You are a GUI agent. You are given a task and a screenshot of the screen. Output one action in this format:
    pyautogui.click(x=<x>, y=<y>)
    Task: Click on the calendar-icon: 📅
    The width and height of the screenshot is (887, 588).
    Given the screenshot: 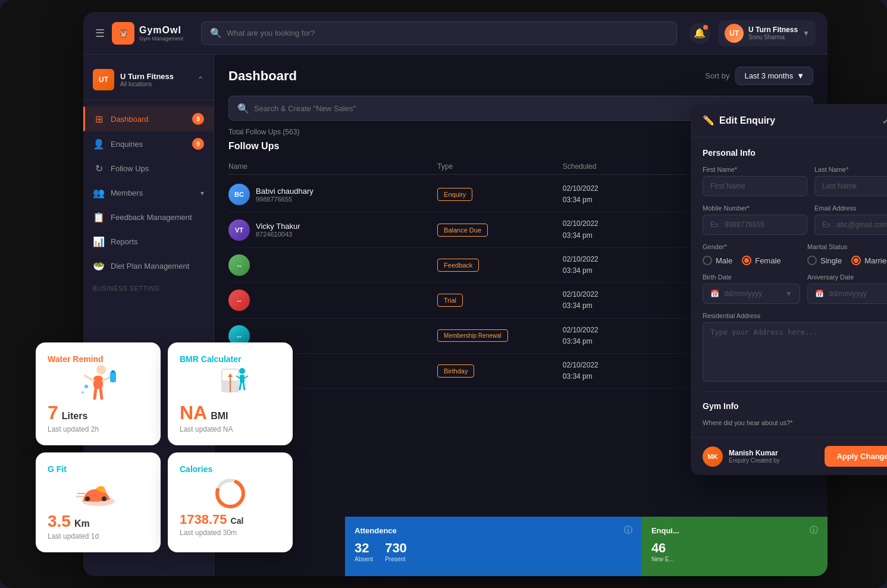 What is the action you would take?
    pyautogui.click(x=715, y=294)
    